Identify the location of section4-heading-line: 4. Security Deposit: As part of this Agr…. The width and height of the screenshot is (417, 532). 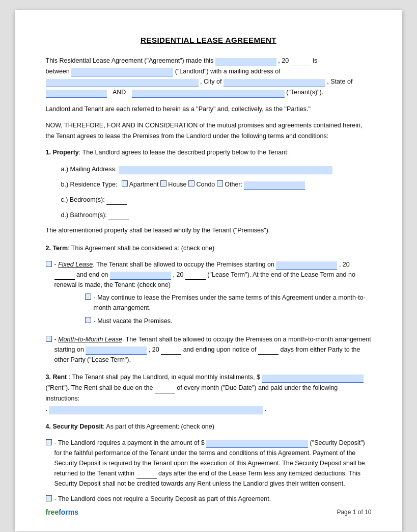
(209, 427).